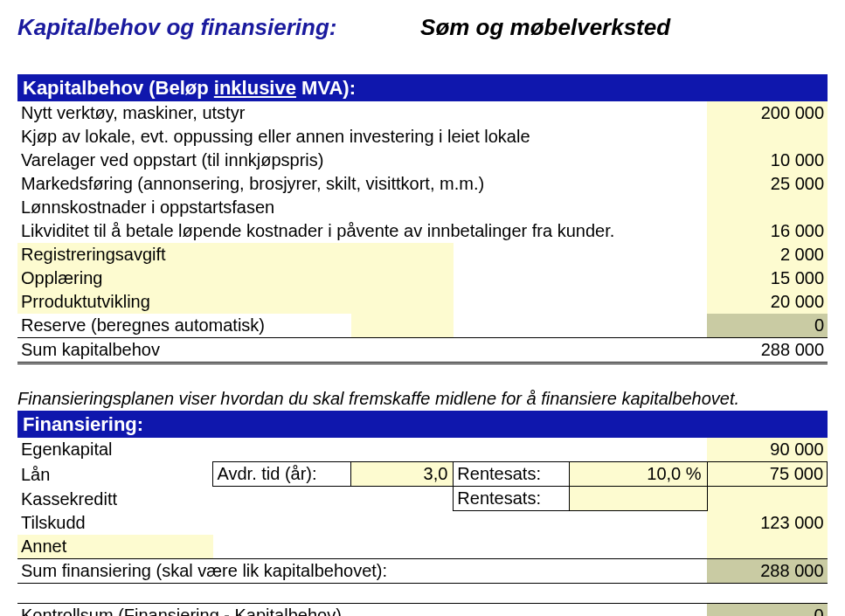 The width and height of the screenshot is (845, 616). I want to click on row-value: 2 000, so click(767, 255).